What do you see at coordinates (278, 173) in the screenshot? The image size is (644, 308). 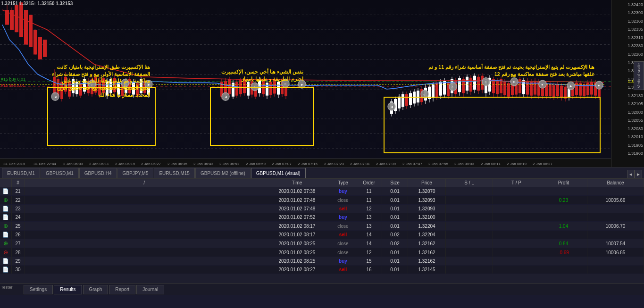 I see `tab-gbpusd-m1-visual: GBPUSD,M1 (visual)` at bounding box center [278, 173].